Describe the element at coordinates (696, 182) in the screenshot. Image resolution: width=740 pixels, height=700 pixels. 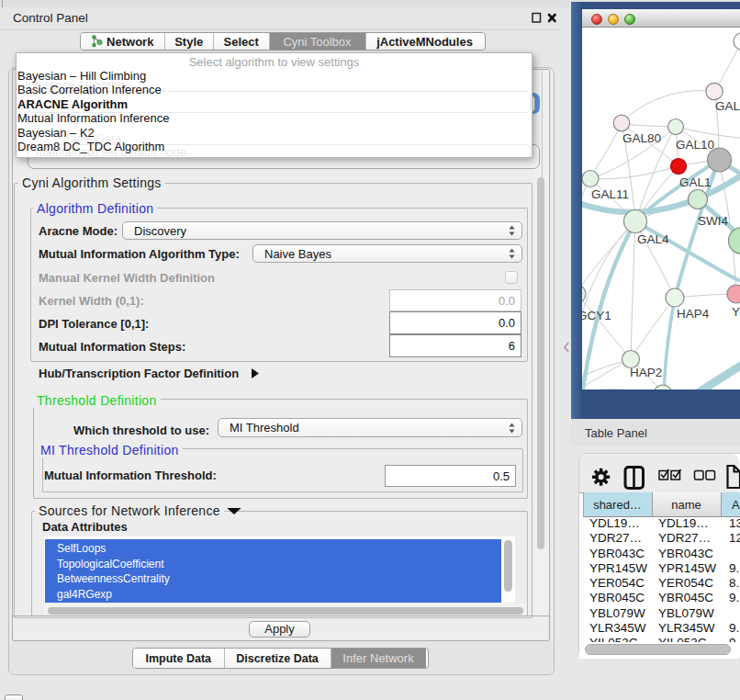
I see `svg-text: GAL1` at that location.